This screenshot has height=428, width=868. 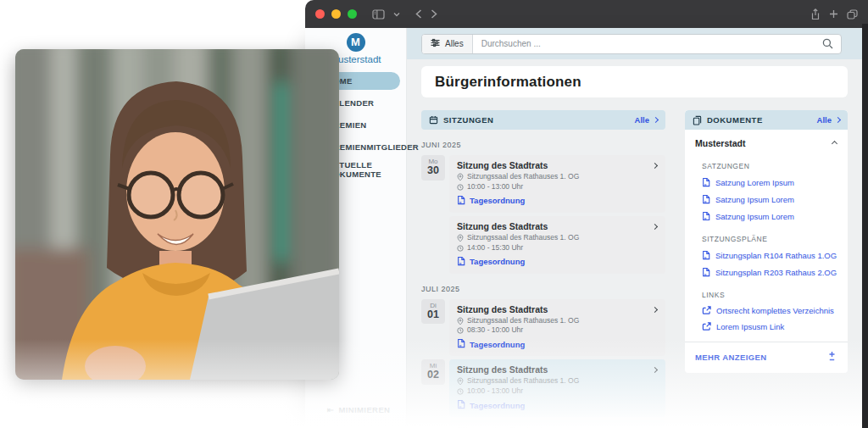 I want to click on sidebar-toggle-icon, so click(x=378, y=14).